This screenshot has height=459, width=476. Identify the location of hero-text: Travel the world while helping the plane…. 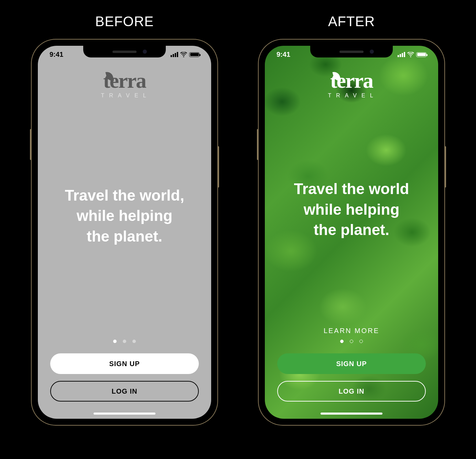
(351, 209).